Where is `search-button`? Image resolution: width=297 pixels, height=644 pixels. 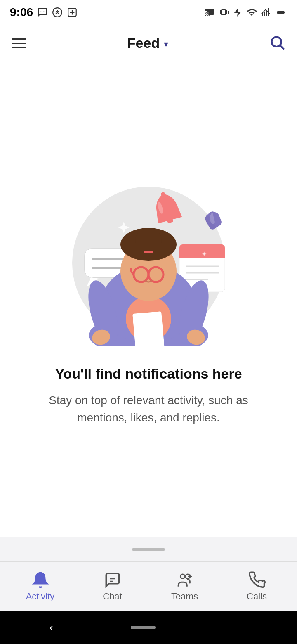 search-button is located at coordinates (277, 43).